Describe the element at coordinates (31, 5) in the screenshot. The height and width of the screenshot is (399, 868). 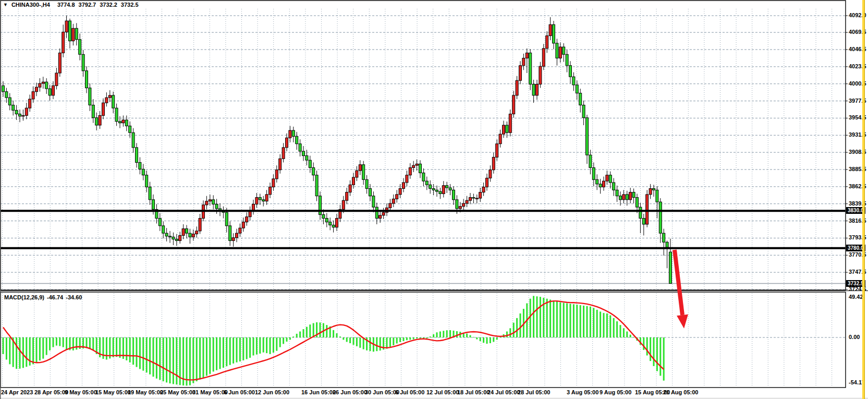
I see `symbol-period-label: CHINA300-,H4` at that location.